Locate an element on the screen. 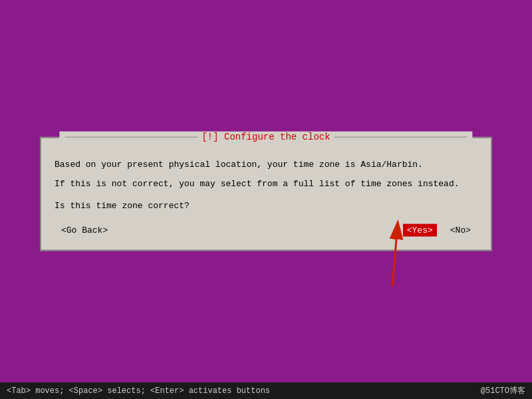 The height and width of the screenshot is (399, 532). dialog-buttons: <Go Back> <Yes> <No> is located at coordinates (266, 230).